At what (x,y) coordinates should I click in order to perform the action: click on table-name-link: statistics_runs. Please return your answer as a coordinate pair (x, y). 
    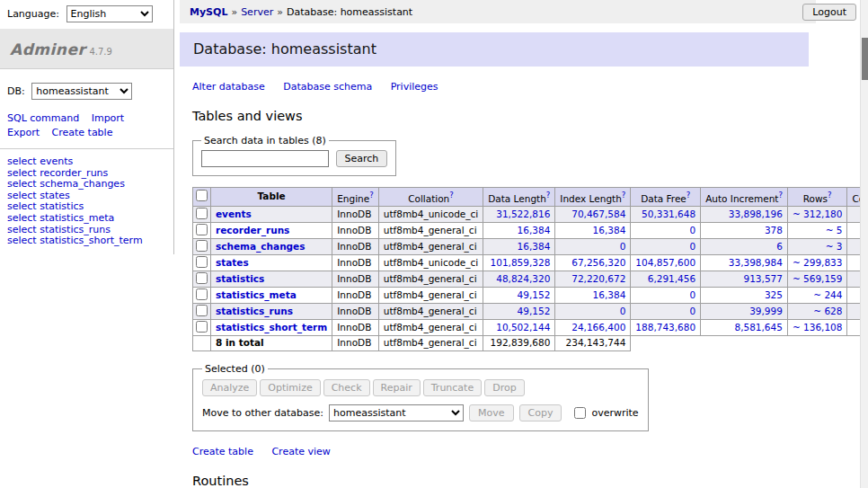
    Looking at the image, I should click on (254, 311).